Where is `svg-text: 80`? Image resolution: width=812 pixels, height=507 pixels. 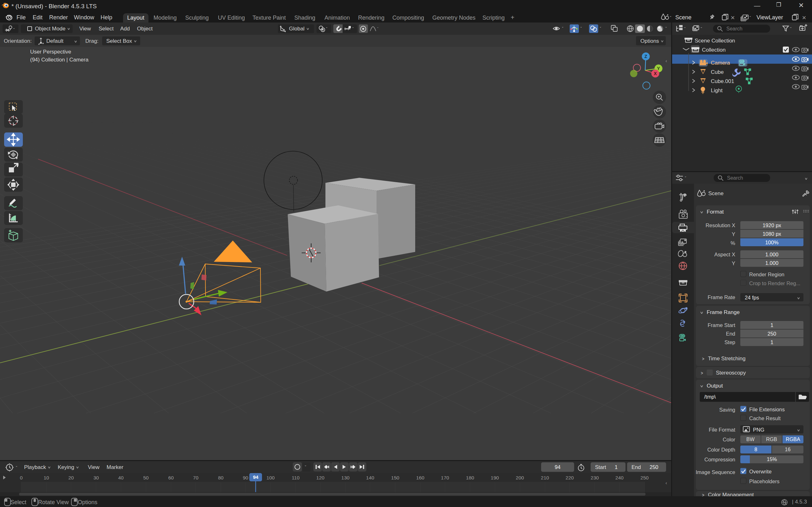 svg-text: 80 is located at coordinates (221, 478).